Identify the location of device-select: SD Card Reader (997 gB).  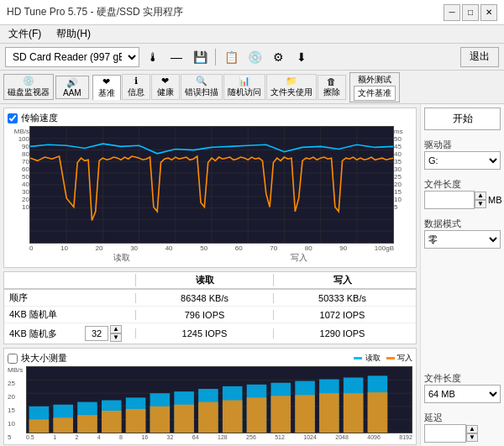
(72, 57).